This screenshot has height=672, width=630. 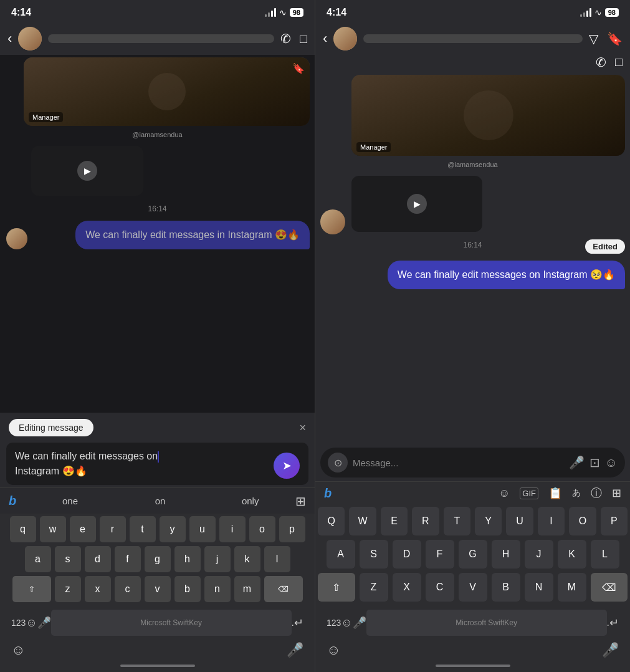 What do you see at coordinates (614, 521) in the screenshot?
I see `right-key-P: P` at bounding box center [614, 521].